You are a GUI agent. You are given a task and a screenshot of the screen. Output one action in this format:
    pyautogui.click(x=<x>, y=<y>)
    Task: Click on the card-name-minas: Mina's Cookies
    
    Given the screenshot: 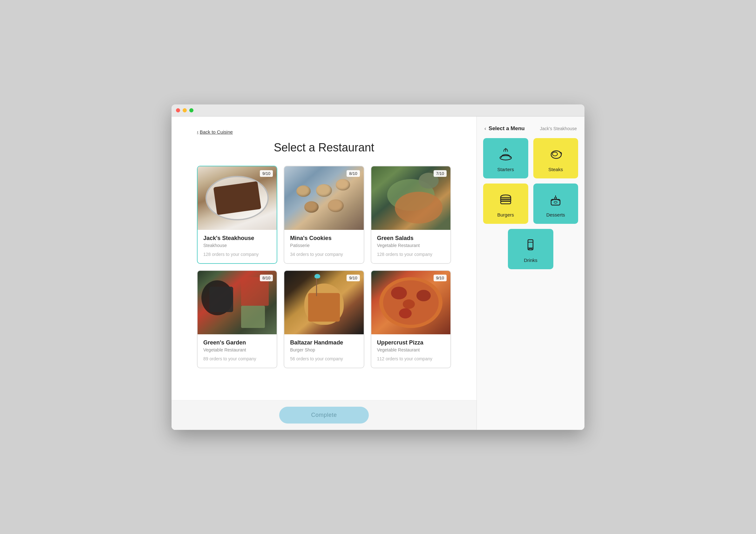 What is the action you would take?
    pyautogui.click(x=324, y=238)
    